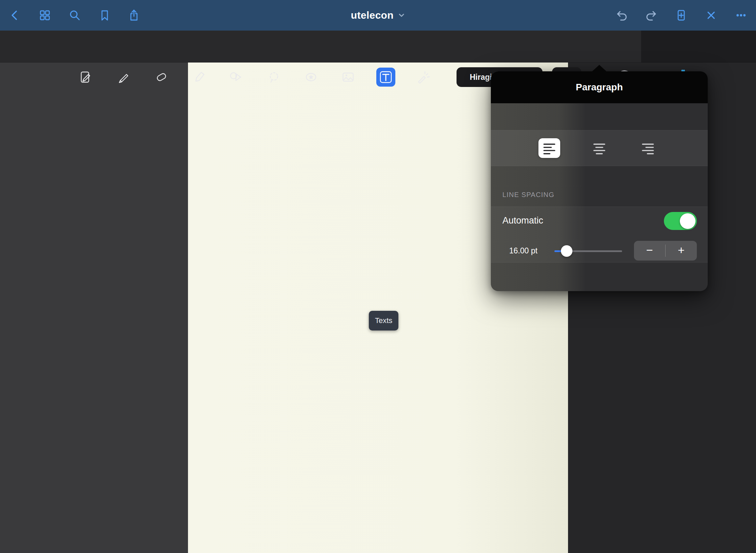  I want to click on bookmark-button, so click(105, 15).